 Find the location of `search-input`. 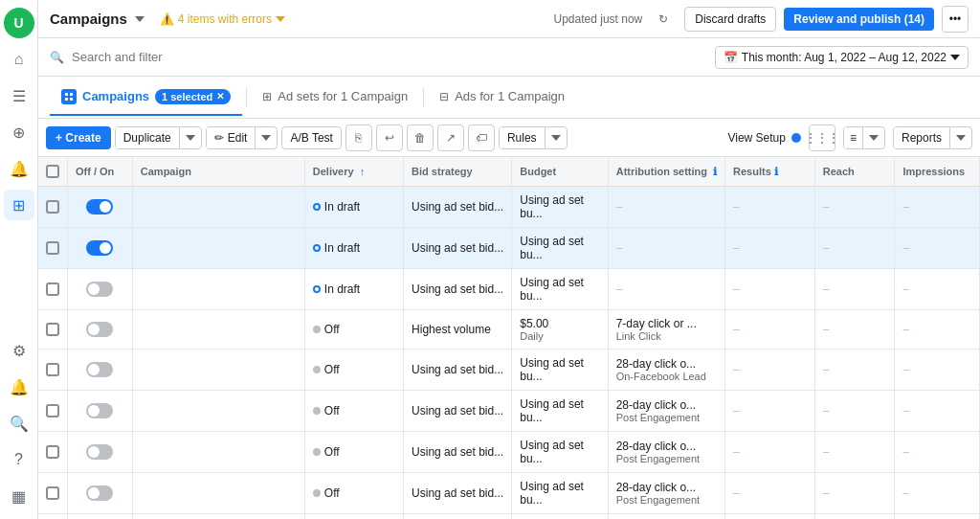

search-input is located at coordinates (167, 57).